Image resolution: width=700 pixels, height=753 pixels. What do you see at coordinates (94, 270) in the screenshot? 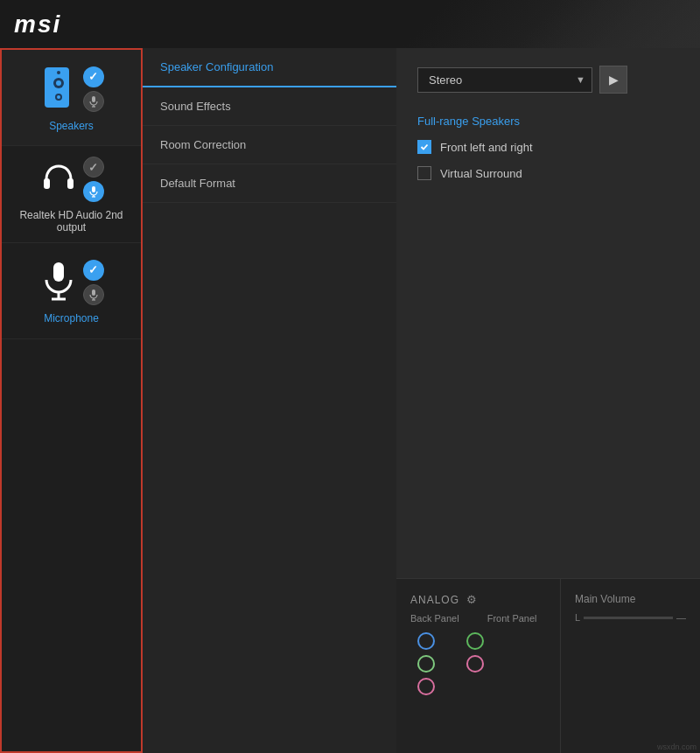
I see `microphone-check-badge: ✓` at bounding box center [94, 270].